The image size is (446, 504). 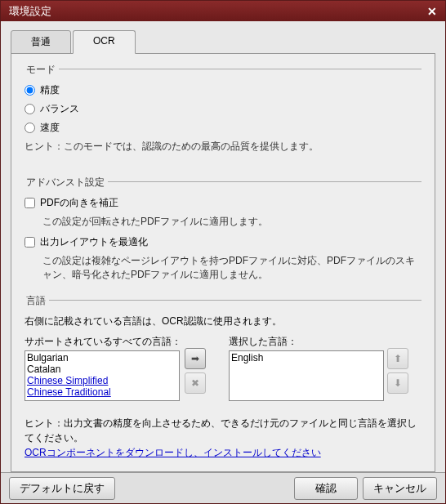 What do you see at coordinates (195, 383) in the screenshot?
I see `remove-icon: ✖` at bounding box center [195, 383].